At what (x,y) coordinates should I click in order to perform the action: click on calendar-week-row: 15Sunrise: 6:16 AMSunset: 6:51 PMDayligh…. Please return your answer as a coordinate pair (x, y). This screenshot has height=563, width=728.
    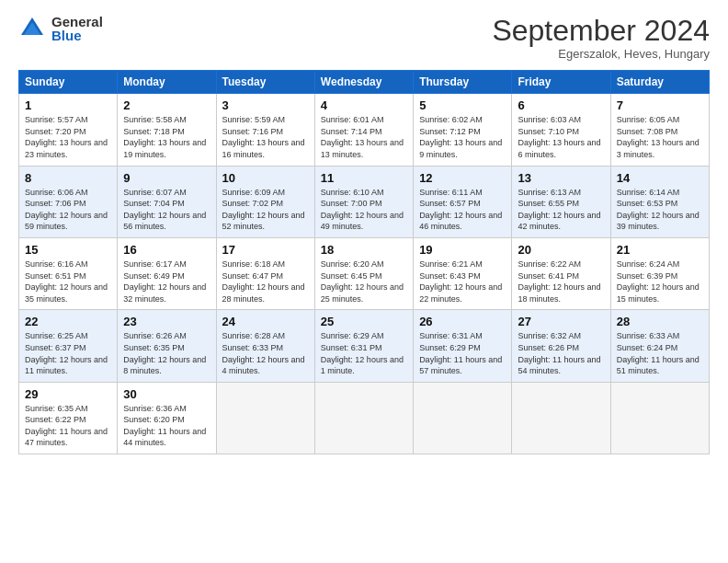
    Looking at the image, I should click on (364, 273).